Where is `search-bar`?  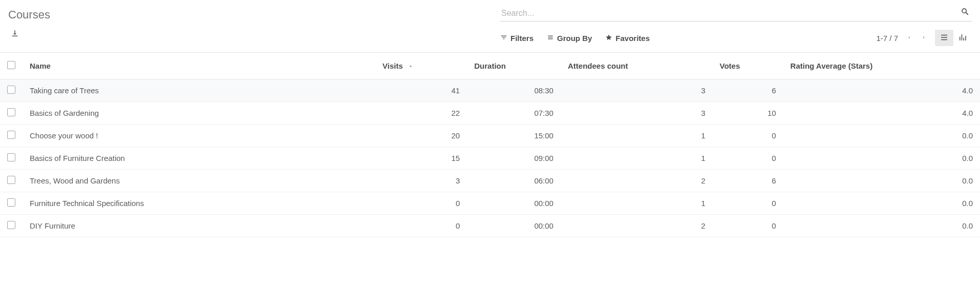 search-bar is located at coordinates (736, 13).